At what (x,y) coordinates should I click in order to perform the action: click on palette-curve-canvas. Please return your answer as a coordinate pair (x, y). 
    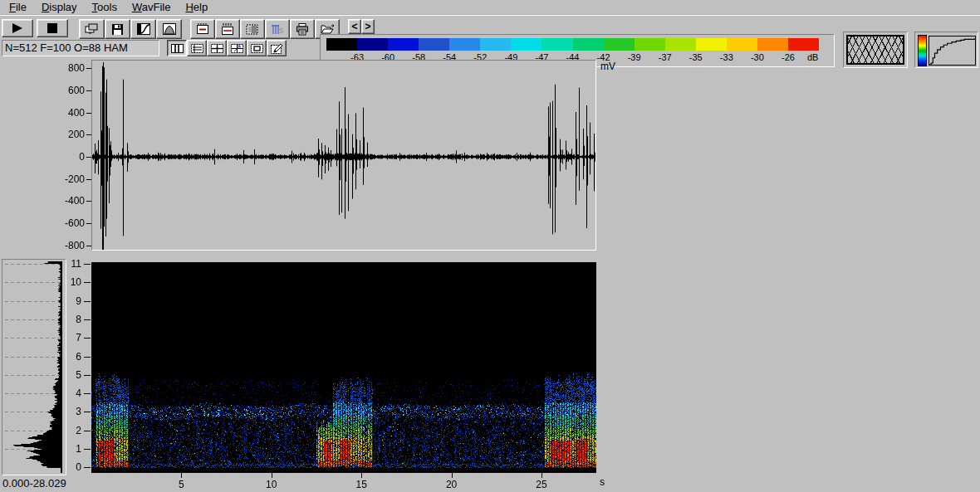
    Looking at the image, I should click on (947, 51).